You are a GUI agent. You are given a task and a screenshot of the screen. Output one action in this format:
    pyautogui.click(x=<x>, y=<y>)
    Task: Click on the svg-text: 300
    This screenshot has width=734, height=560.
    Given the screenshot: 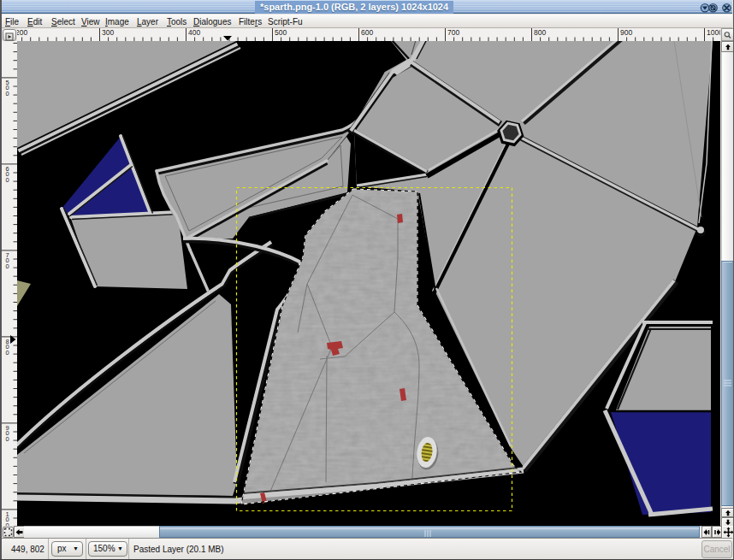 What is the action you would take?
    pyautogui.click(x=108, y=32)
    